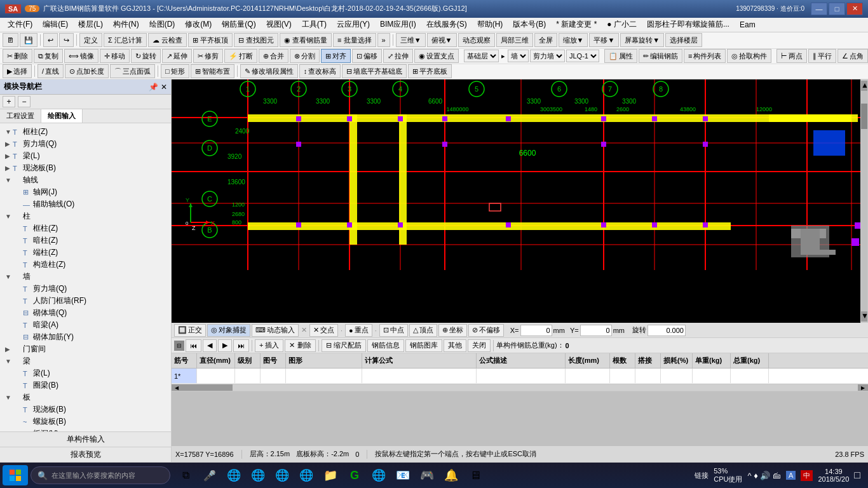 The height and width of the screenshot is (488, 868). What do you see at coordinates (225, 346) in the screenshot?
I see `nav-next-button: ▶` at bounding box center [225, 346].